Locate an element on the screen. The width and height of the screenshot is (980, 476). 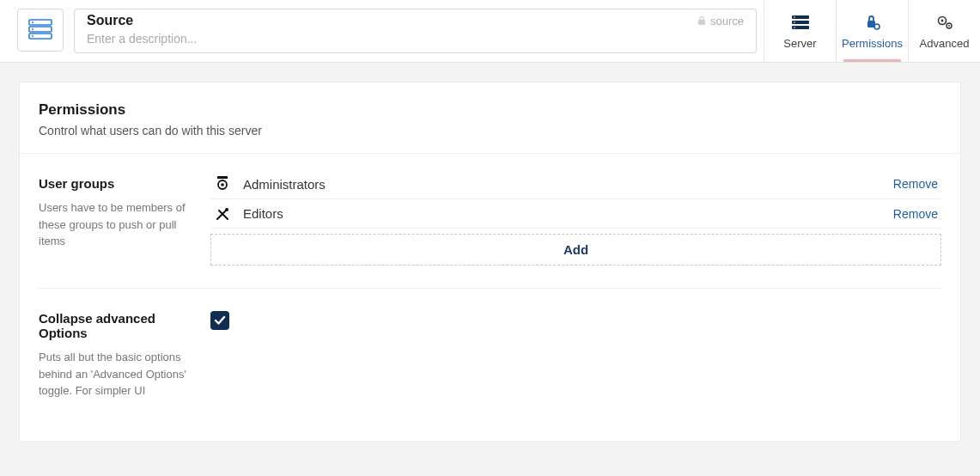
description-input is located at coordinates (416, 40).